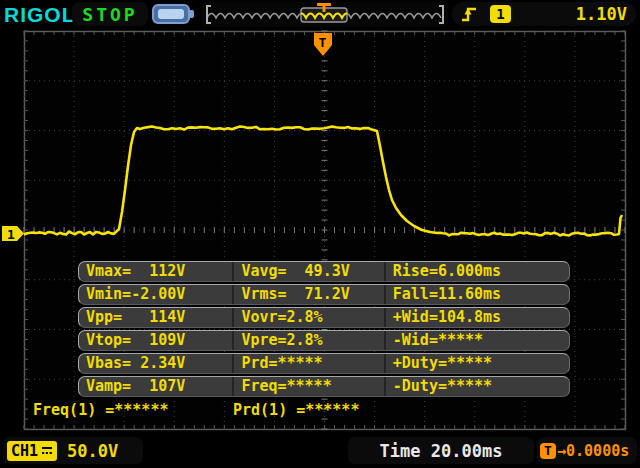 Image resolution: width=640 pixels, height=468 pixels. What do you see at coordinates (32, 451) in the screenshot?
I see `channel1-badge: CH1` at bounding box center [32, 451].